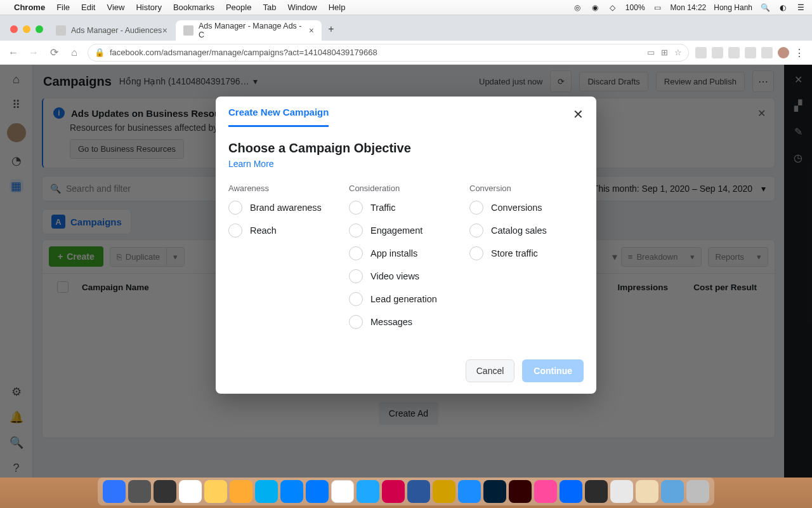  What do you see at coordinates (665, 52) in the screenshot?
I see `translate-icon: ⊞` at bounding box center [665, 52].